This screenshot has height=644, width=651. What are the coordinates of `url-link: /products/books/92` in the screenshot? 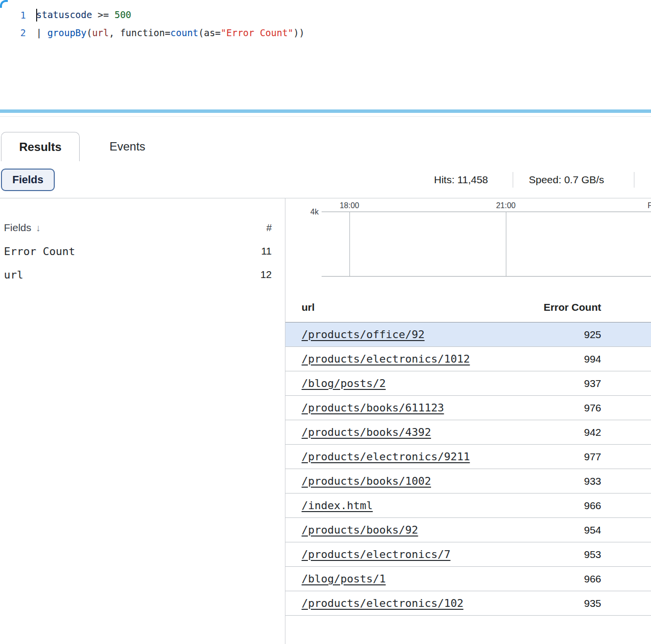 It's located at (360, 530).